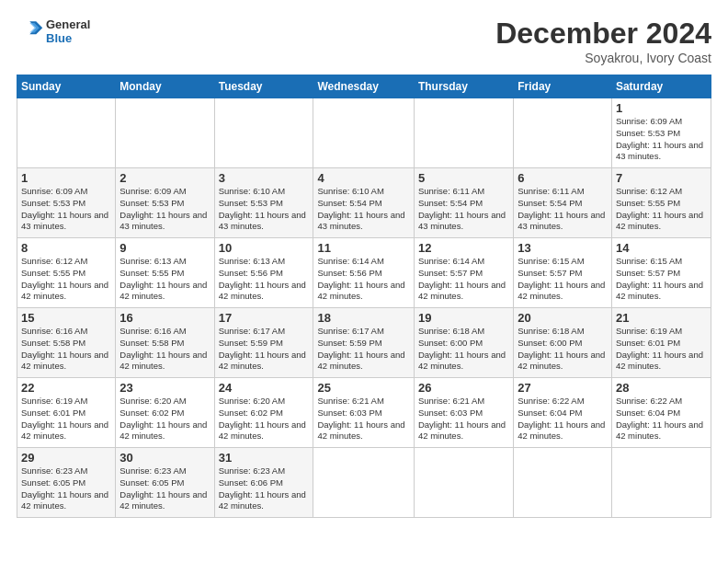 This screenshot has height=563, width=728. What do you see at coordinates (364, 343) in the screenshot?
I see `week-row-4: 15Sunrise: 6:16 AMSunset: 5:58 PMDayligh…` at bounding box center [364, 343].